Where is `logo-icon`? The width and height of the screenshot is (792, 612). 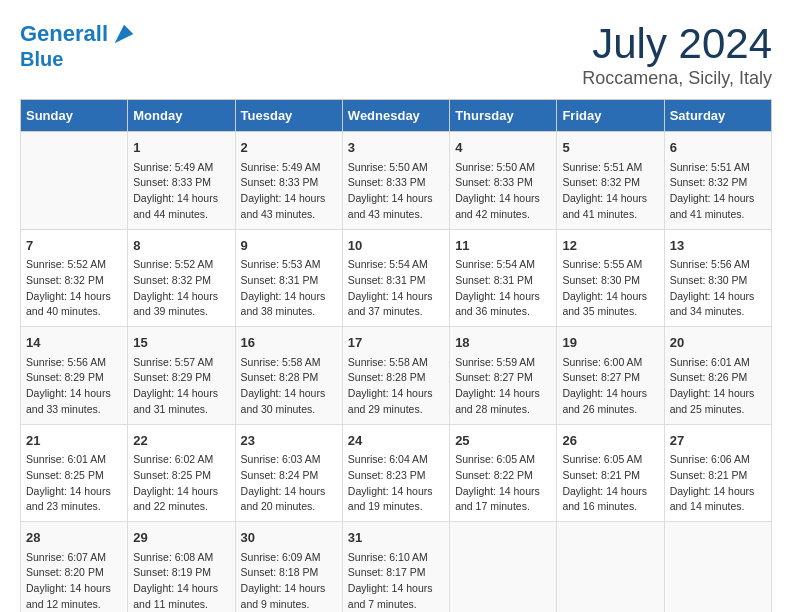
logo-icon is located at coordinates (124, 34).